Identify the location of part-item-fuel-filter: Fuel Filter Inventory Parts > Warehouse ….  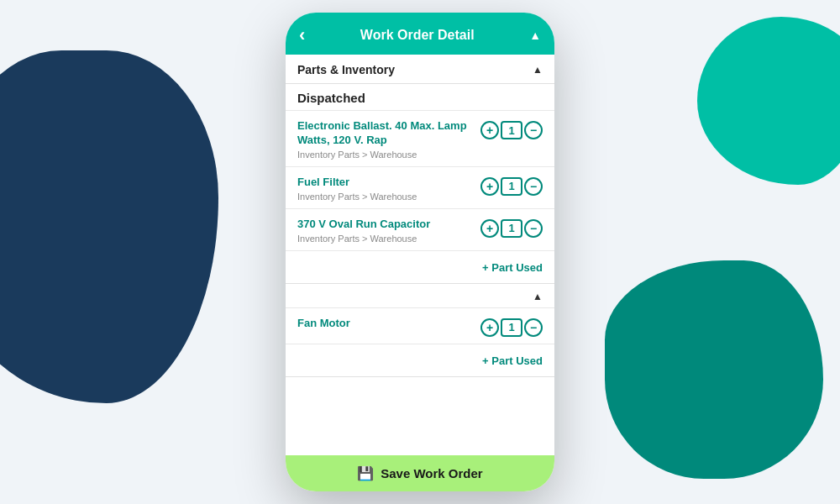
(420, 188).